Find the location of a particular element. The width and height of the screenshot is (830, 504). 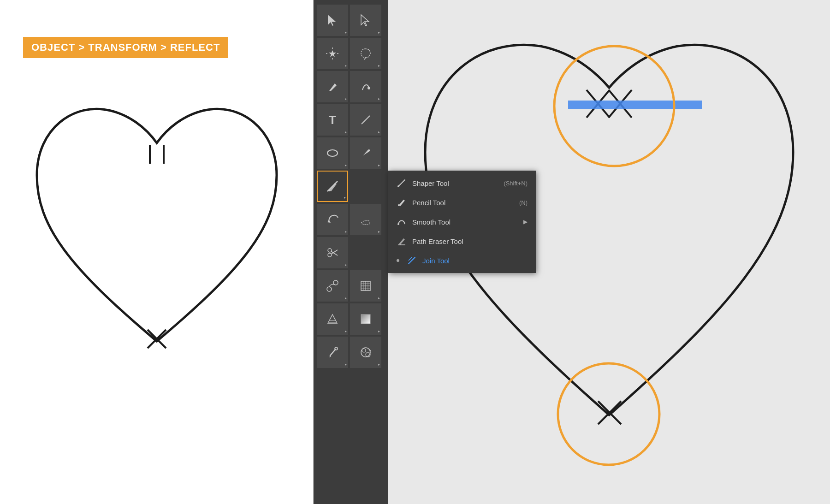

smooth-tool-icon is located at coordinates (402, 222).